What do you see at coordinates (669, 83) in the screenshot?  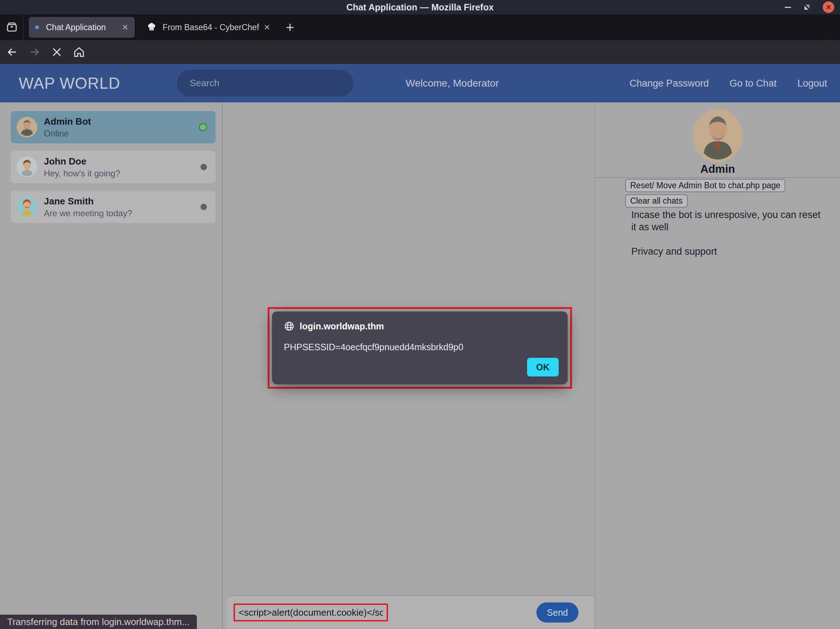 I see `change-password-link: Change Password` at bounding box center [669, 83].